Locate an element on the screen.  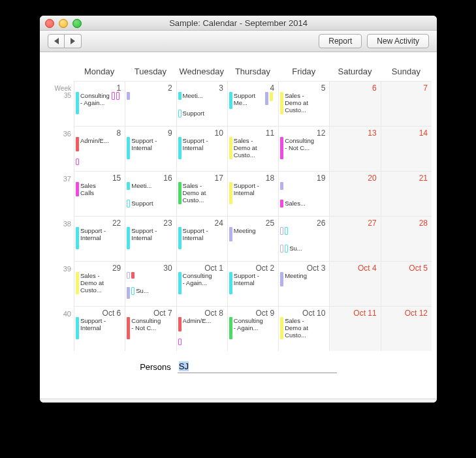
day-cell: 11Sales - Demo at Custo... is located at coordinates (253, 149).